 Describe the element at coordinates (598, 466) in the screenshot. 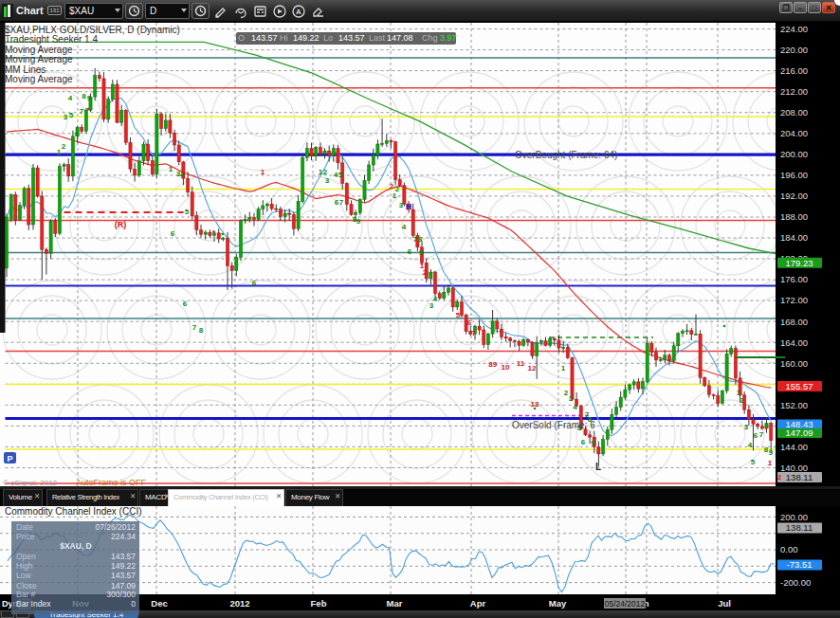

I see `svg-text: L` at that location.